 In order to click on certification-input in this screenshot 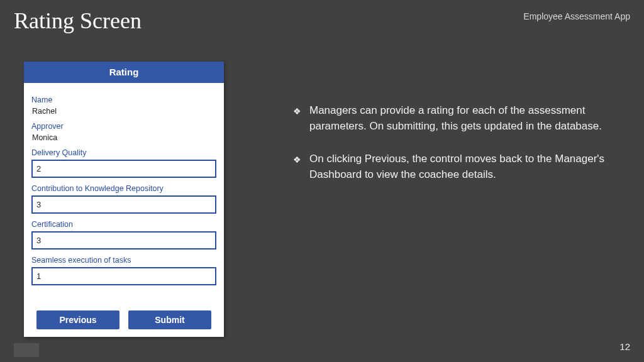, I will do `click(124, 240)`.